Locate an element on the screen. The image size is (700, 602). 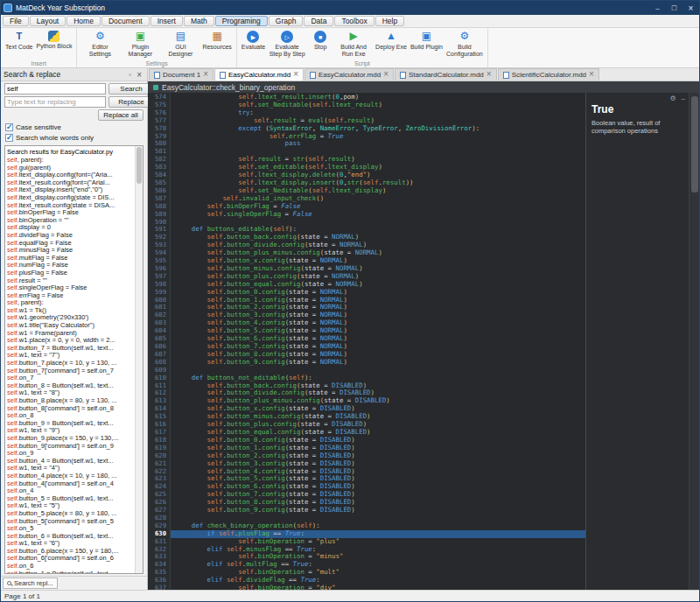
search-result-item: self.button_6['command'] = self.on_6 is located at coordinates (74, 558).